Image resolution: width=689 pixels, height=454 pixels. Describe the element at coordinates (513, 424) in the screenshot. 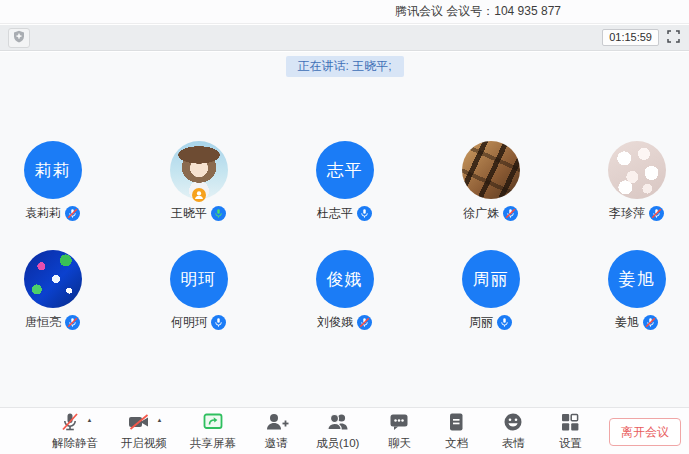

I see `emoji-icon` at that location.